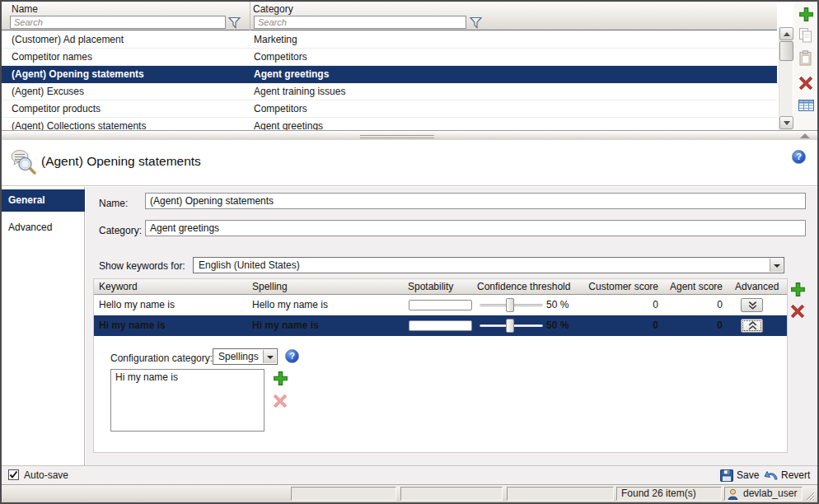 The width and height of the screenshot is (819, 504). I want to click on keyword-row: Hello my name is Hello my name is 50 % 0…, so click(440, 305).